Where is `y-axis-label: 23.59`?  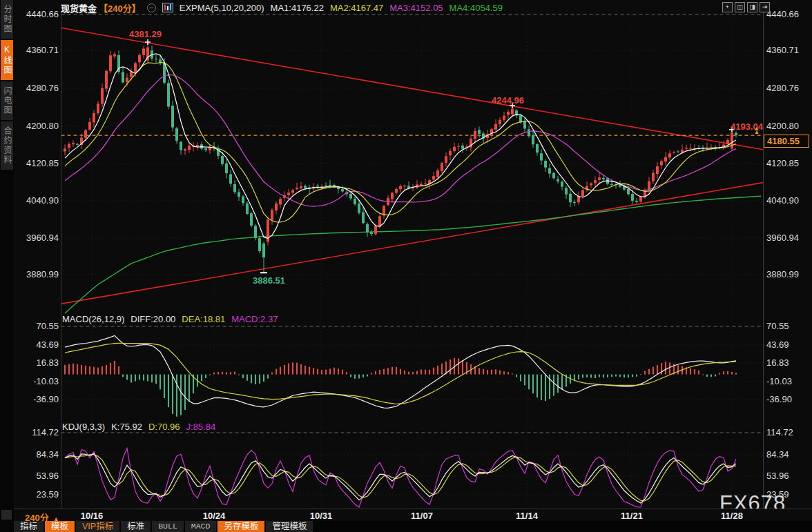
y-axis-label: 23.59 is located at coordinates (39, 494).